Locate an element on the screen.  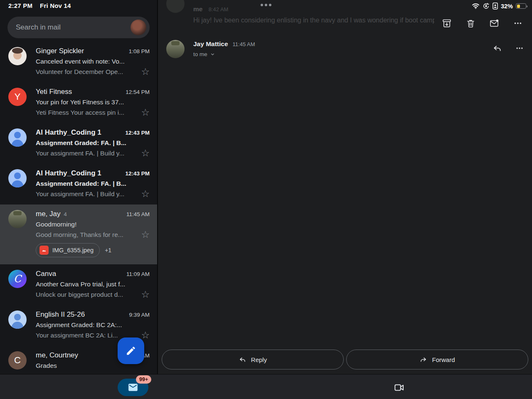
delete-icon is located at coordinates (470, 23).